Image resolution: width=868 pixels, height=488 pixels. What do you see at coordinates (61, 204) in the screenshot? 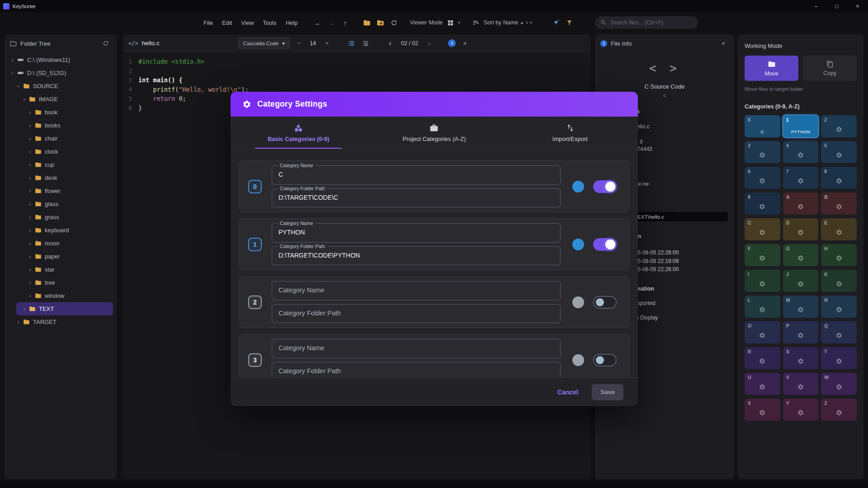
I see `tree-item-glass: ›glass` at bounding box center [61, 204].